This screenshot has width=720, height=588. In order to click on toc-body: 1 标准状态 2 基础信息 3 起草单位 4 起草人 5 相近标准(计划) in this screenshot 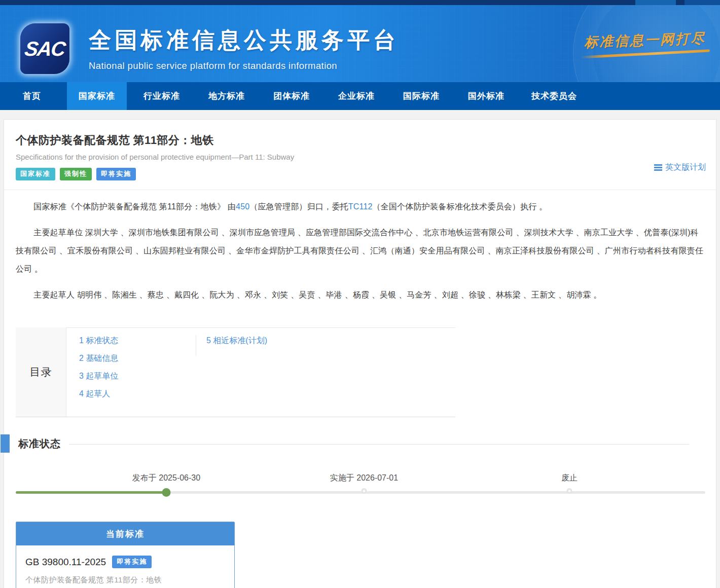, I will do `click(261, 372)`.